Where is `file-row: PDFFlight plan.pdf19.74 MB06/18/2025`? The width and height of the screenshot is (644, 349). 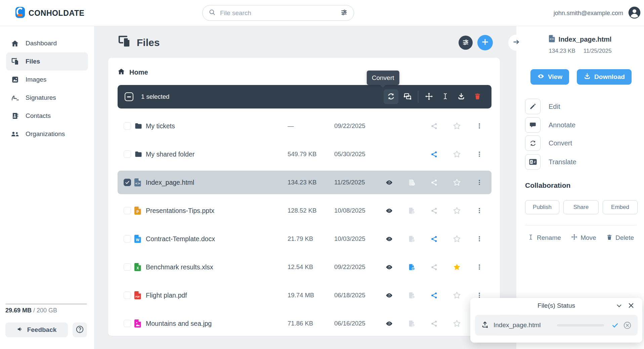 file-row: PDFFlight plan.pdf19.74 MB06/18/2025 is located at coordinates (304, 295).